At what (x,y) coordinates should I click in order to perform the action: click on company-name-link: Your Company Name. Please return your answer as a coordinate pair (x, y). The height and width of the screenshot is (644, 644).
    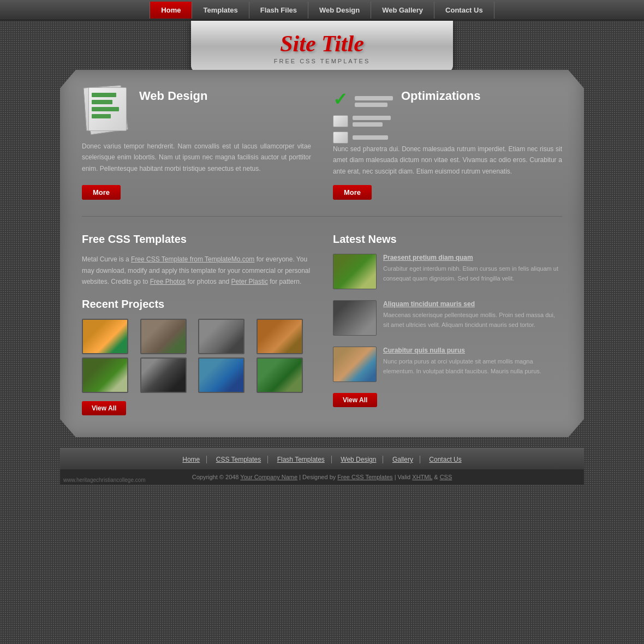
    Looking at the image, I should click on (269, 477).